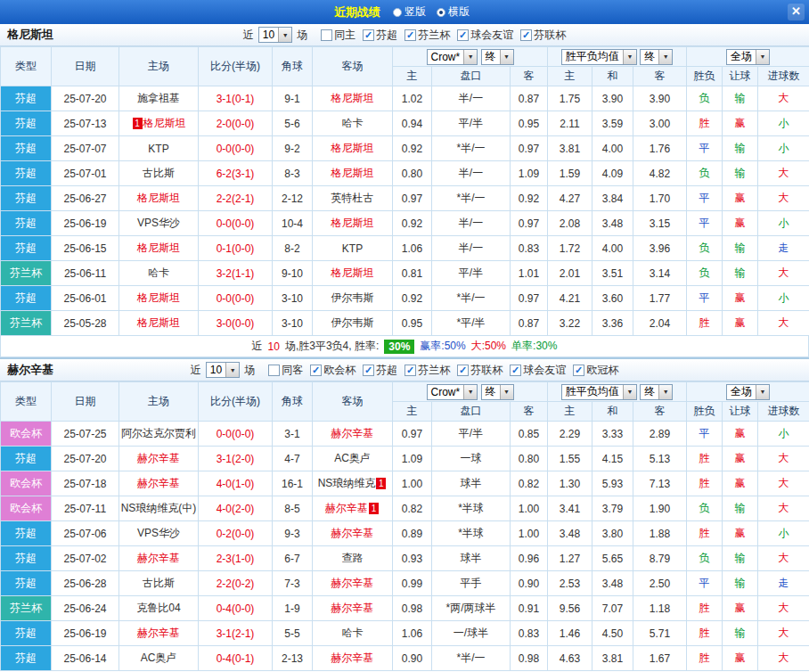 This screenshot has width=809, height=672. Describe the element at coordinates (235, 199) in the screenshot. I see `score-cell: 2-2(2-1)` at that location.